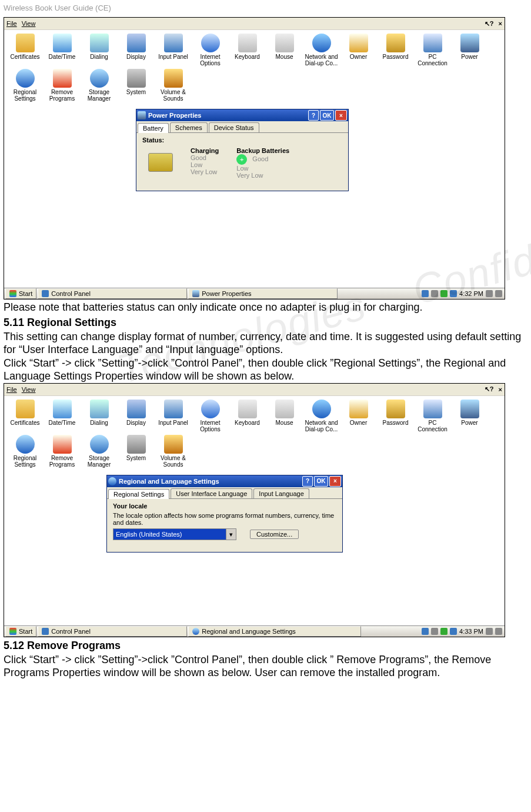 This screenshot has width=531, height=812. Describe the element at coordinates (489, 390) in the screenshot. I see `whats-this-icon-2: ↖?` at that location.